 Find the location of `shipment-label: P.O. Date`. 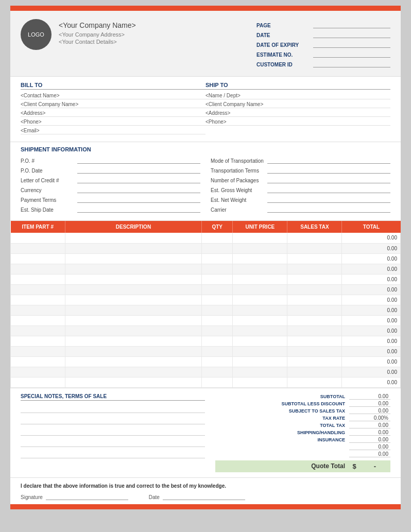

shipment-label: P.O. Date is located at coordinates (49, 171).